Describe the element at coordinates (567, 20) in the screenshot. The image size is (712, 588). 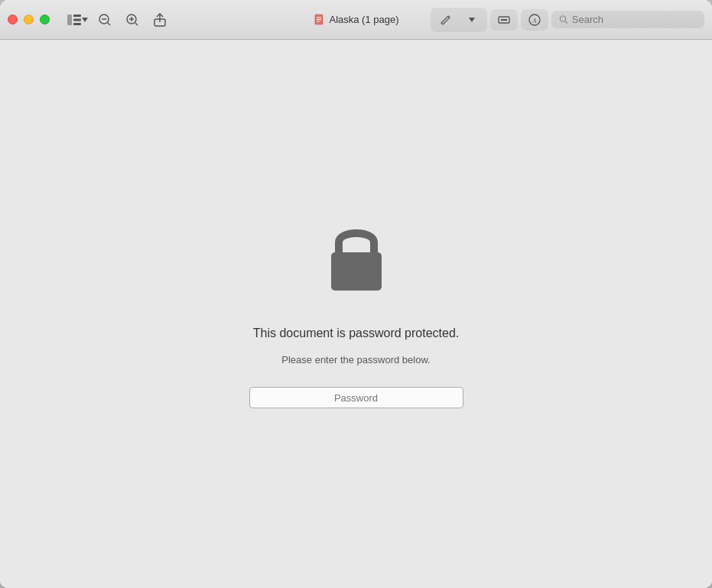
I see `toolbar-right: A` at that location.